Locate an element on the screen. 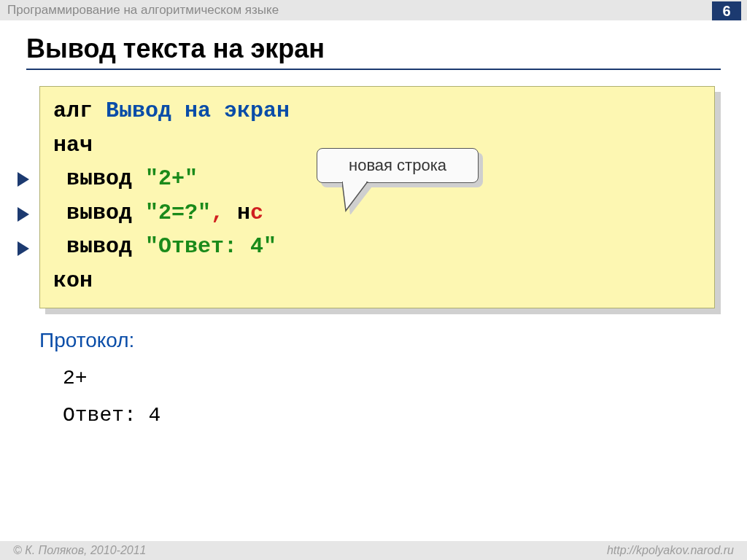 The height and width of the screenshot is (560, 747). code-string: "2=?" is located at coordinates (178, 213).